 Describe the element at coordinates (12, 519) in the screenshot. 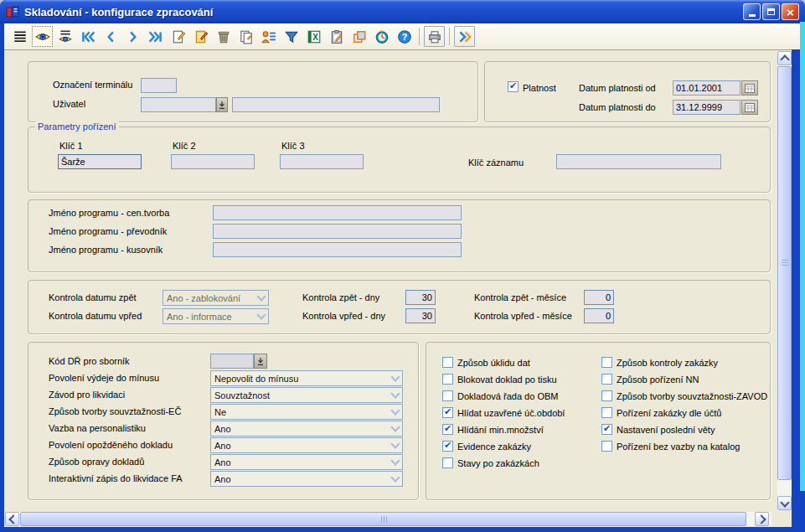

I see `scroll-left-button` at that location.